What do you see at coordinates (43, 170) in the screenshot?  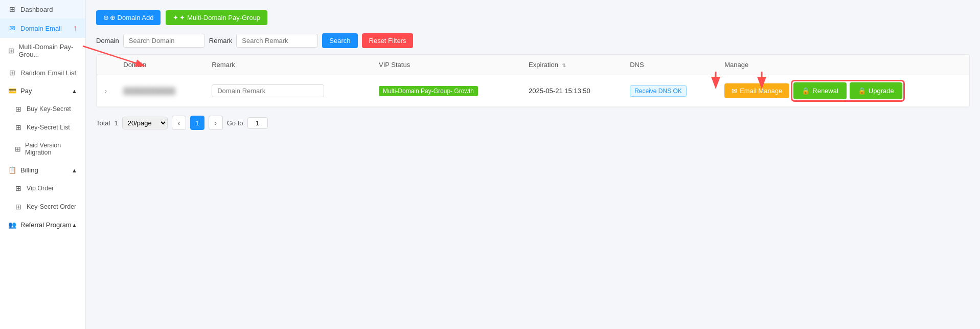 I see `billing-group-header: 📋 Billing ▲` at bounding box center [43, 170].